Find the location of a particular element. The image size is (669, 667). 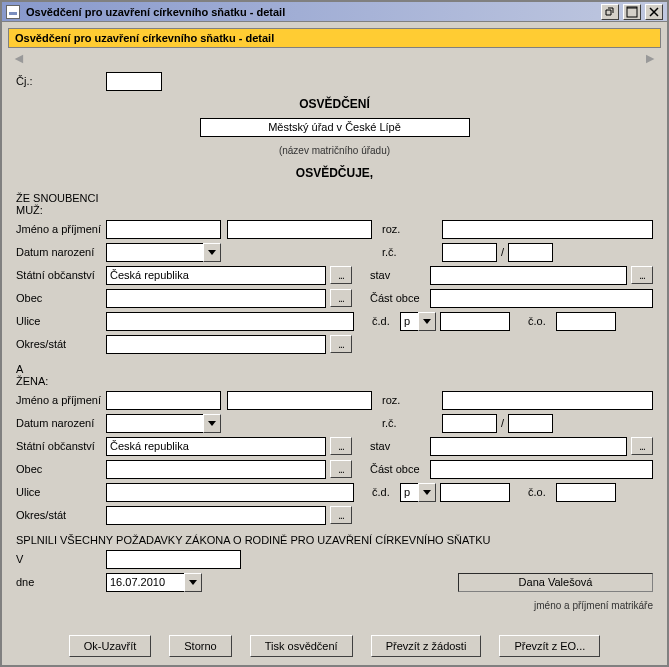

woman-cd-label: č.d. is located at coordinates (386, 492).